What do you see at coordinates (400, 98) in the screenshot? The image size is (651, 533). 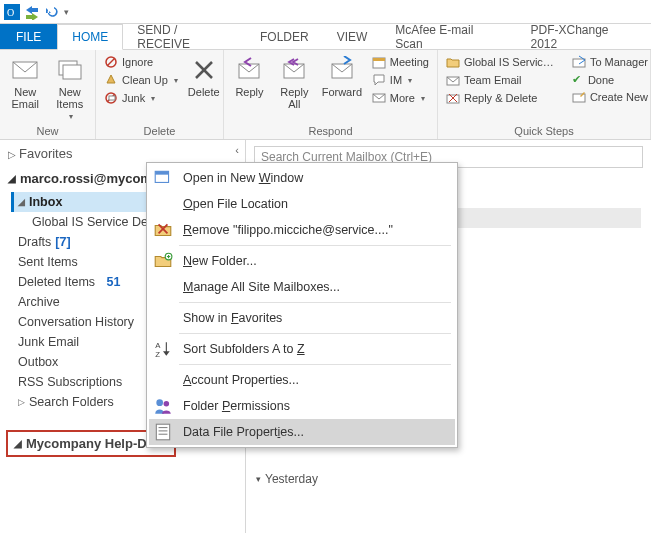 I see `respond-more-button: More` at bounding box center [400, 98].